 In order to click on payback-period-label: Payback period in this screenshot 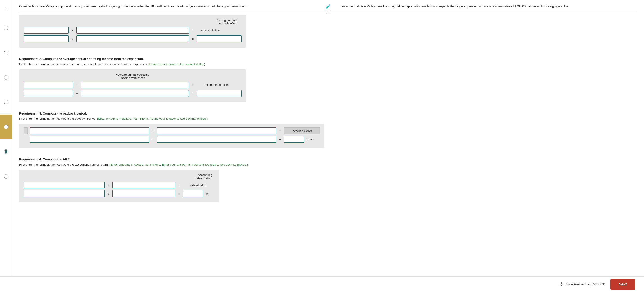, I will do `click(302, 131)`.